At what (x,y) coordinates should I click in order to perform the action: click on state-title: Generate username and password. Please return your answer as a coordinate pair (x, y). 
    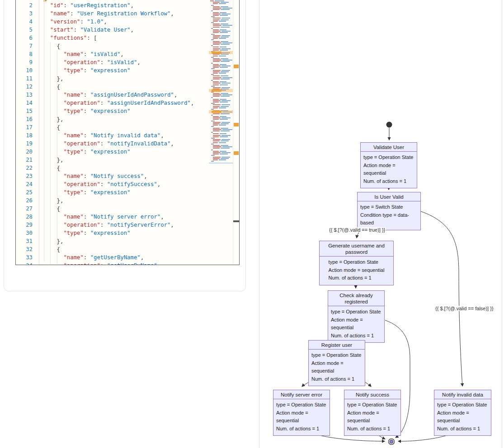
    Looking at the image, I should click on (356, 249).